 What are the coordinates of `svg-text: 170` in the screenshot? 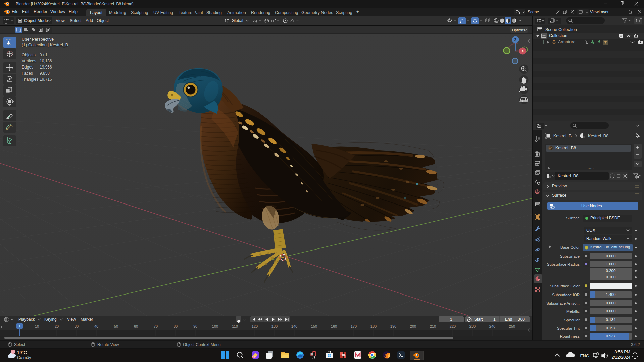 It's located at (354, 326).